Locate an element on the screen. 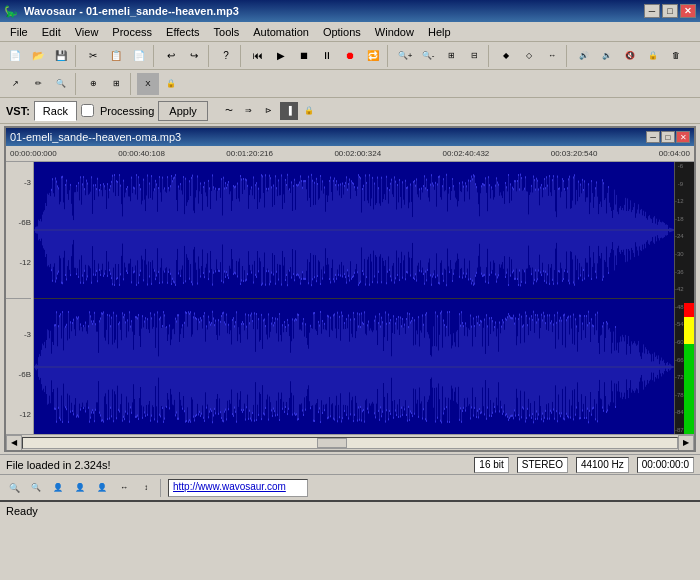 This screenshot has width=700, height=580. play-button: ▶ is located at coordinates (281, 56).